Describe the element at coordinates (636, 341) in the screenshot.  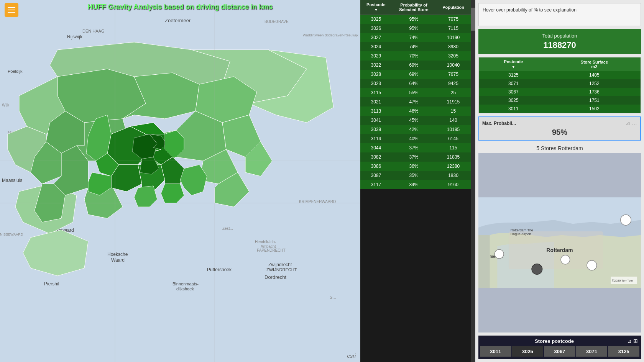
I see `stores-grid-icon: ⊞` at that location.